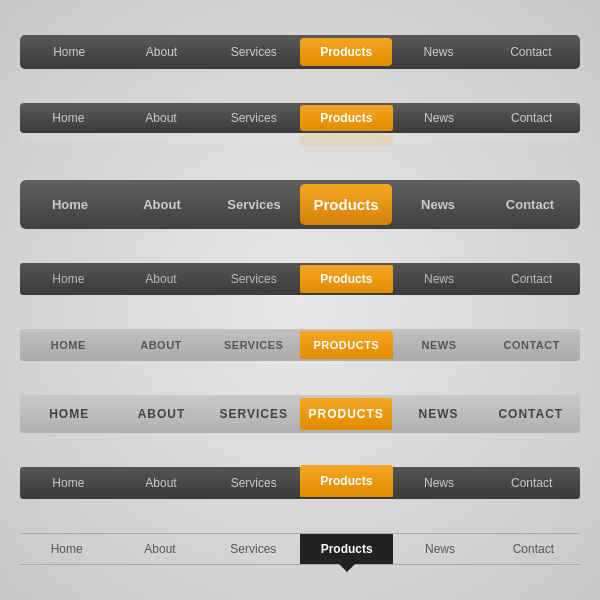 This screenshot has width=600, height=600. I want to click on nav3-products: Products, so click(346, 204).